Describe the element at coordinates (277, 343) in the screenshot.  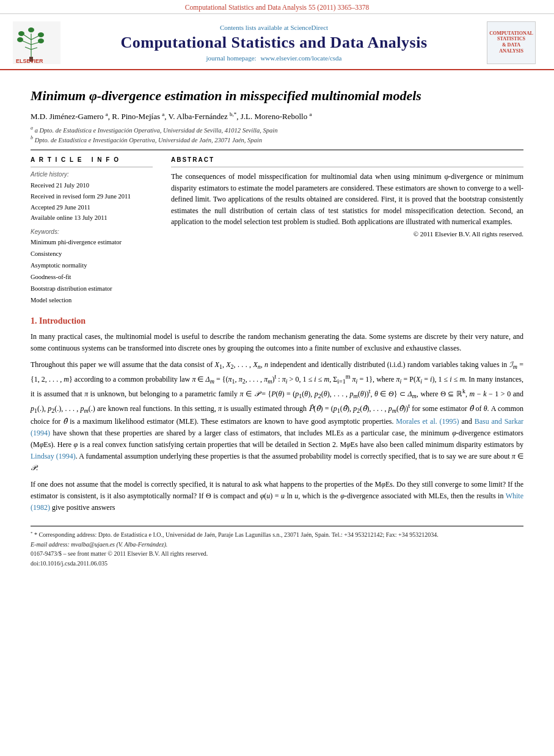
I see `intro-paragraph-1: In many practical cases, the multinomial…` at that location.